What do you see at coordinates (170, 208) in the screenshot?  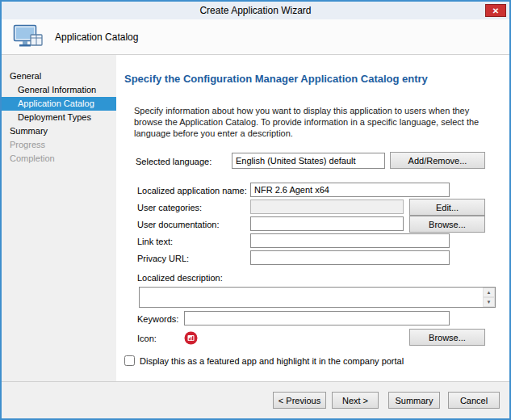 I see `user-categories-label: User categories:` at bounding box center [170, 208].